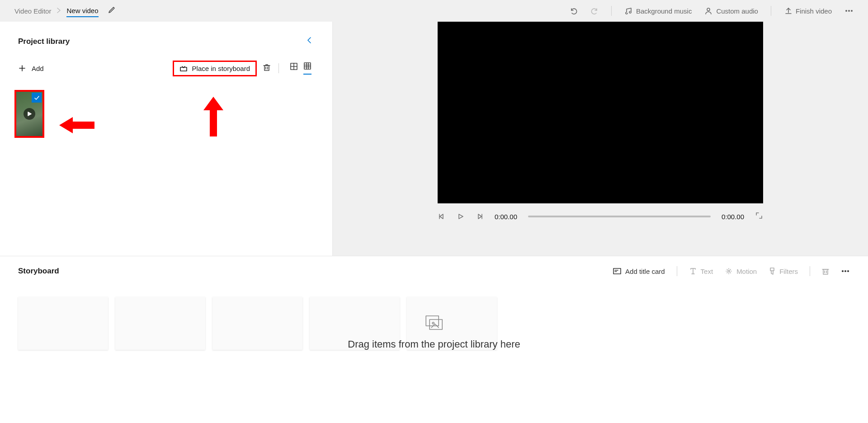 This screenshot has height=423, width=868. I want to click on background-music-button: Background music, so click(658, 11).